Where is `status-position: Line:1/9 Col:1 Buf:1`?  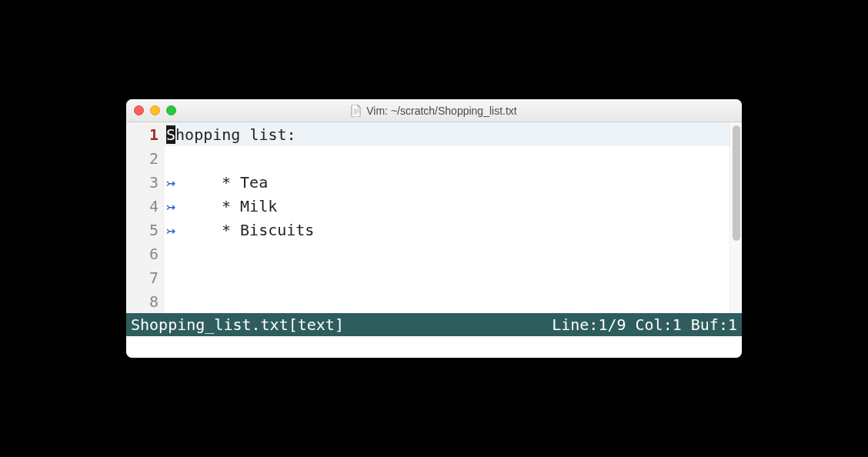 status-position: Line:1/9 Col:1 Buf:1 is located at coordinates (645, 325).